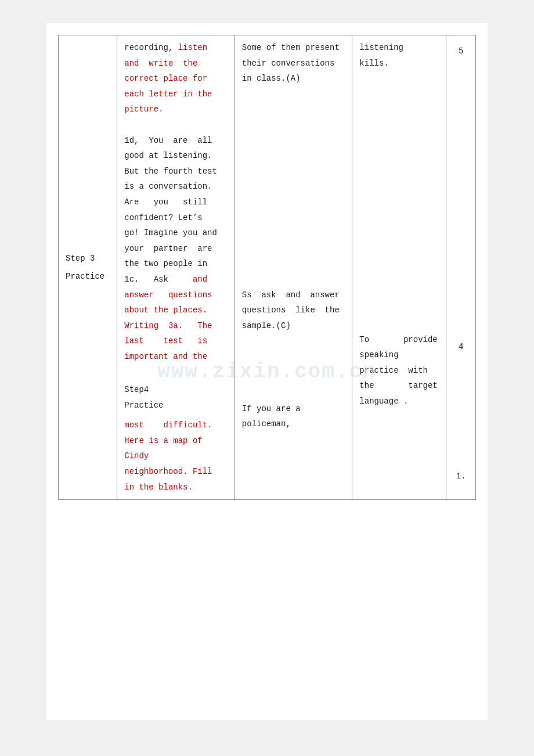 This screenshot has height=756, width=534. What do you see at coordinates (171, 171) in the screenshot?
I see `content-text-9: But the fourth test` at bounding box center [171, 171].